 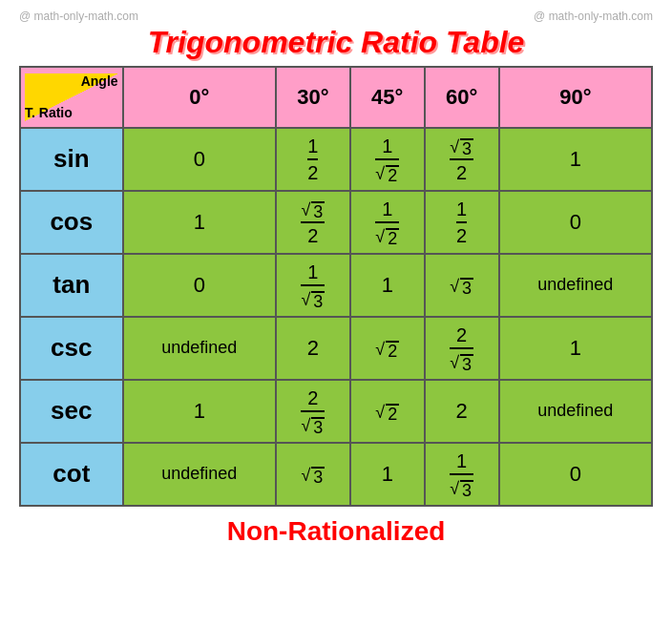 What do you see at coordinates (336, 348) in the screenshot?
I see `table-row-csc: csc undefined 2 √ 2 2 √ 3` at bounding box center [336, 348].